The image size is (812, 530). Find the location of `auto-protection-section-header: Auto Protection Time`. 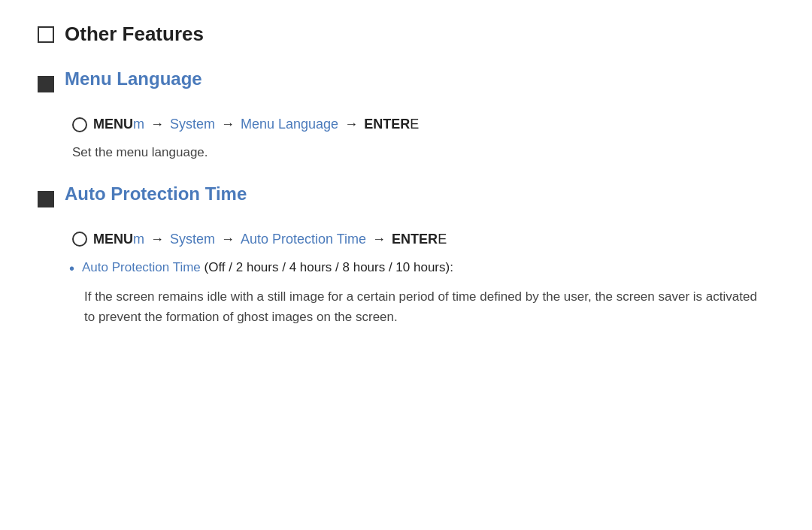

auto-protection-section-header: Auto Protection Time is located at coordinates (406, 199).